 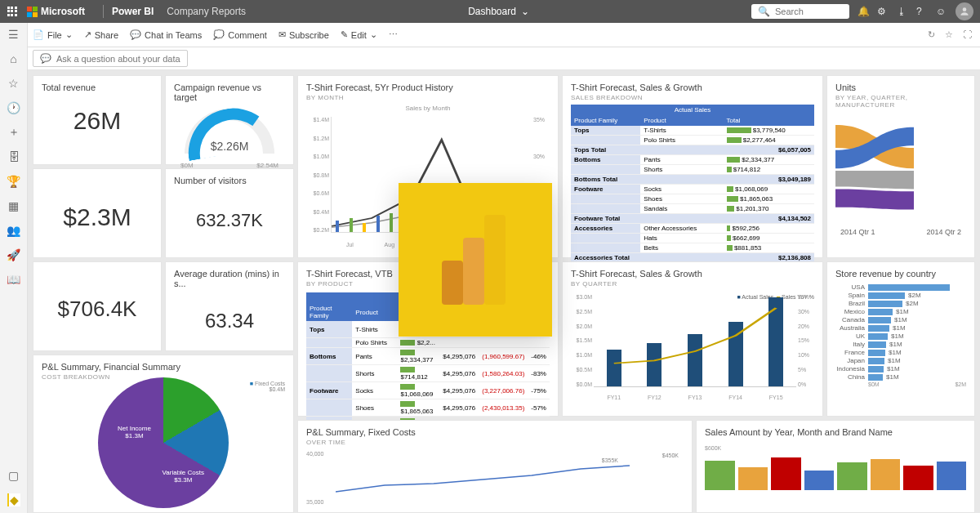 What do you see at coordinates (964, 11) in the screenshot?
I see `user-avatar` at bounding box center [964, 11].